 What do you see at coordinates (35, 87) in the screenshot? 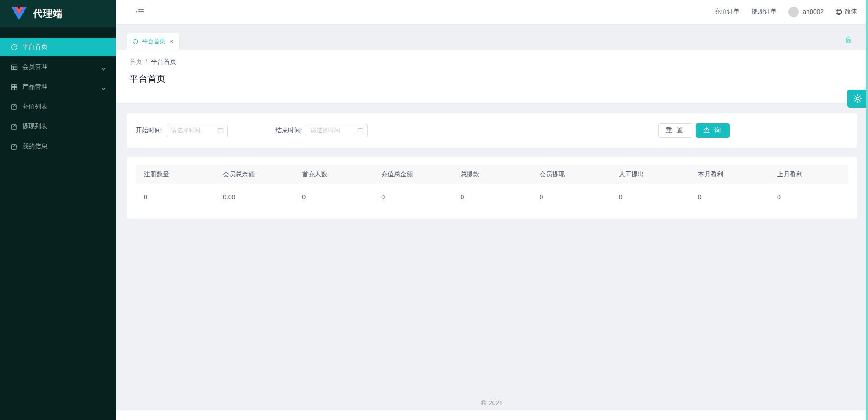
I see `sidebar-item-label: 产品管理` at bounding box center [35, 87].